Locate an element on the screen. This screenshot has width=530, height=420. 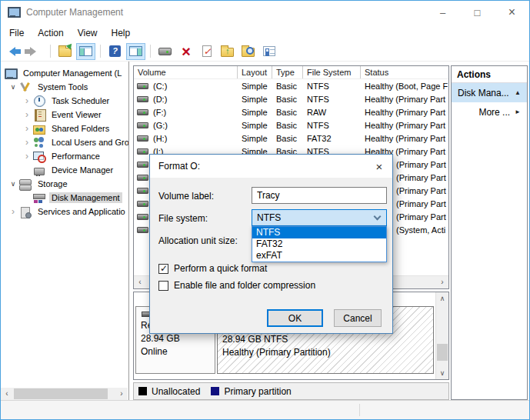
menu-item: File is located at coordinates (17, 33).